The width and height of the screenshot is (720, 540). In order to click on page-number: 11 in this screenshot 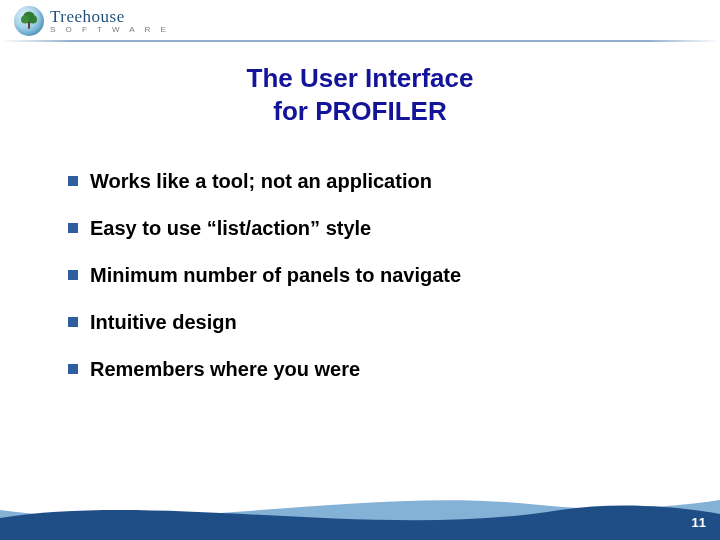, I will do `click(699, 522)`.